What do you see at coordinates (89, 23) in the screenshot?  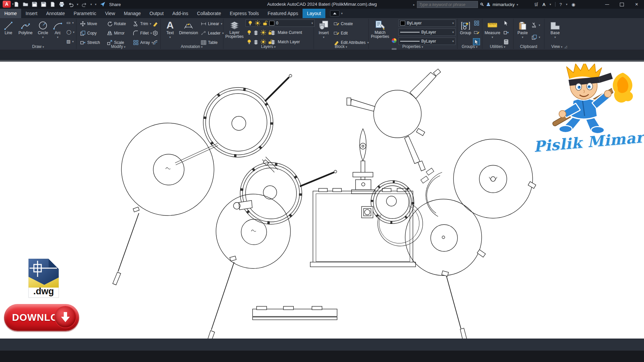 I see `move-tool: Move` at bounding box center [89, 23].